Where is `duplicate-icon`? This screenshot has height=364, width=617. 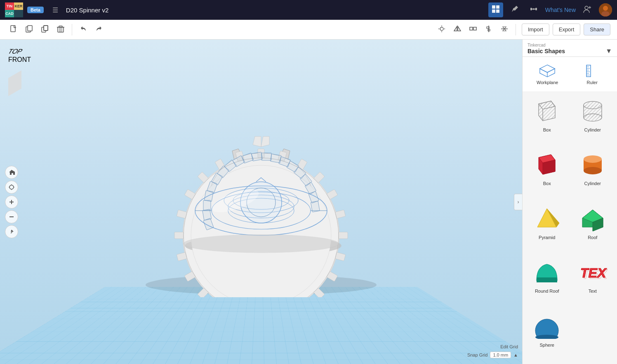 duplicate-icon is located at coordinates (45, 30).